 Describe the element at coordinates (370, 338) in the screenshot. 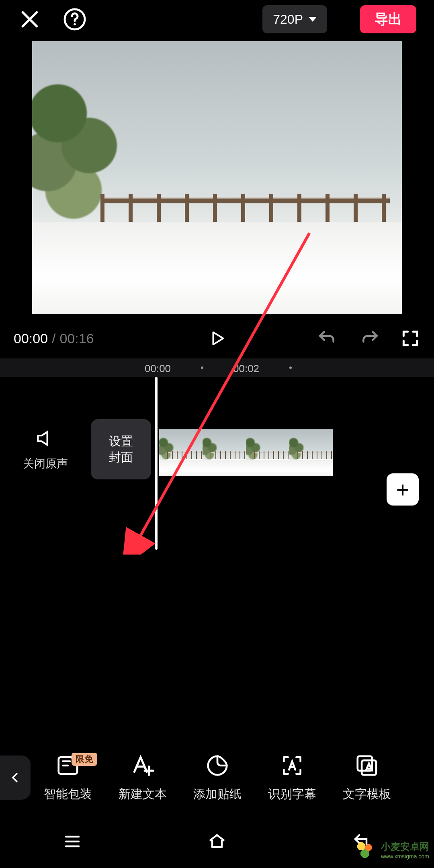

I see `redo-button` at that location.